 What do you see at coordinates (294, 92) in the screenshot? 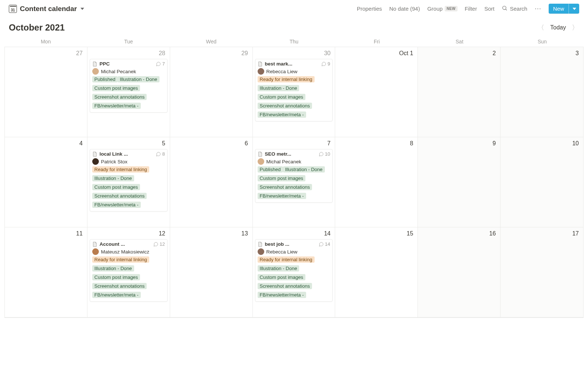
I see `calendar-cell: 30best mark...9Rebecca LiewReady for int…` at bounding box center [294, 92].